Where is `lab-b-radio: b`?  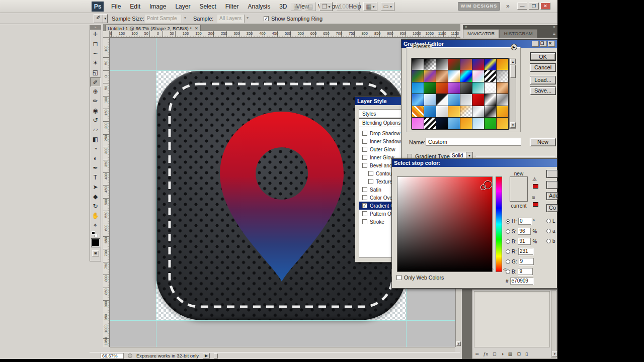
lab-b-radio: b is located at coordinates (551, 241).